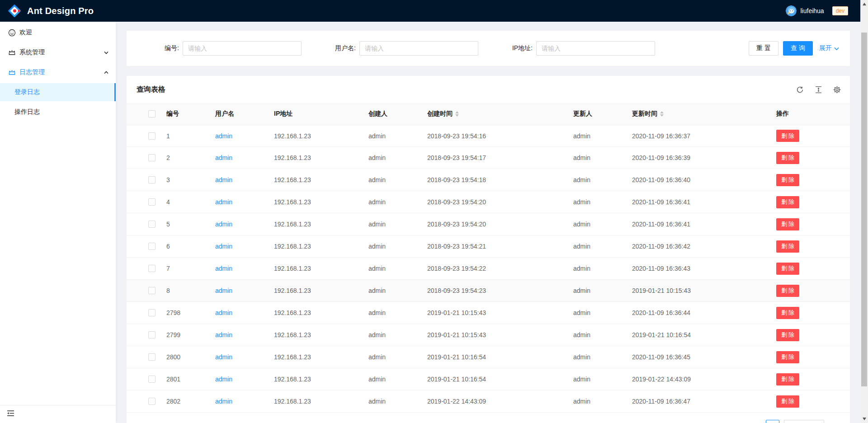  I want to click on column-header-ip: IP地址, so click(321, 114).